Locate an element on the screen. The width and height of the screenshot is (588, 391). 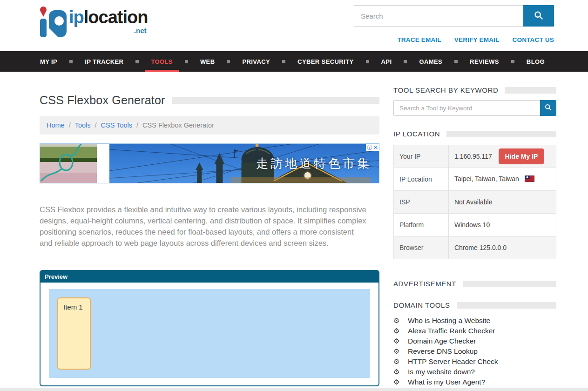
row-value: Taipei, Taiwan, Taiwan is located at coordinates (503, 180).